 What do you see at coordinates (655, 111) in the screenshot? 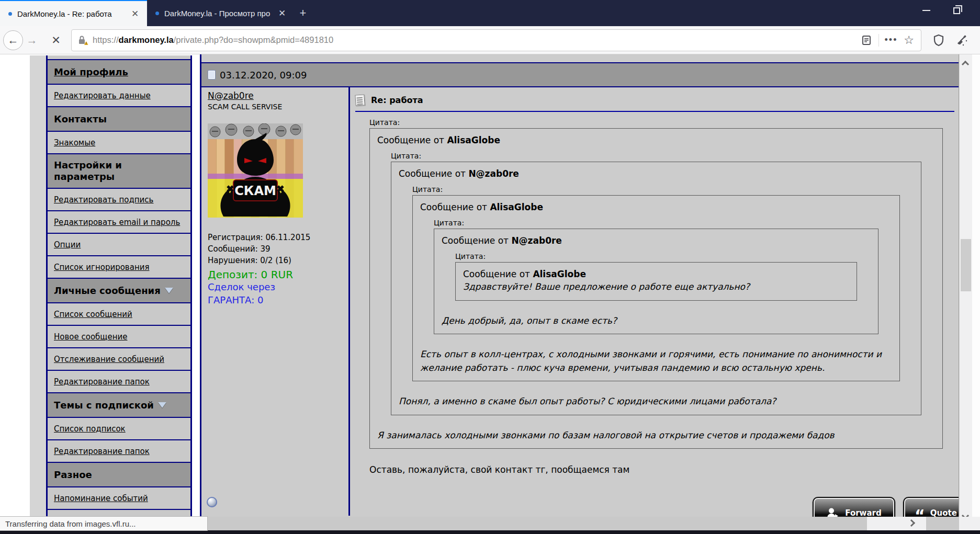
I see `subject-divider` at bounding box center [655, 111].